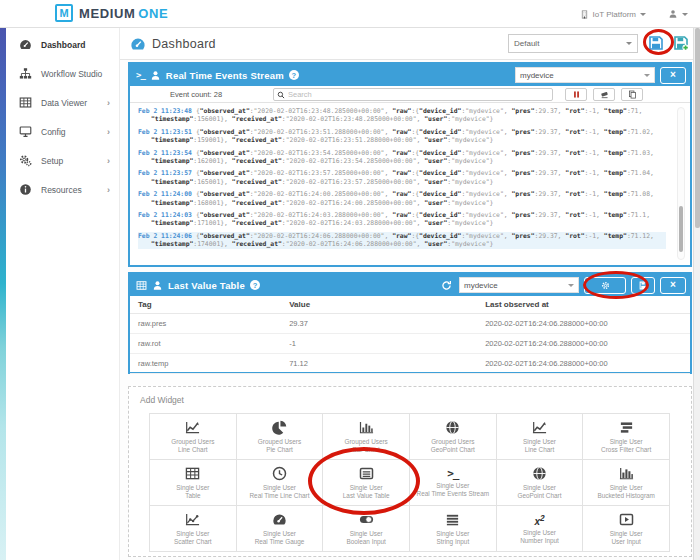  I want to click on add-widget-single-user-table: Single UserTable, so click(194, 483).